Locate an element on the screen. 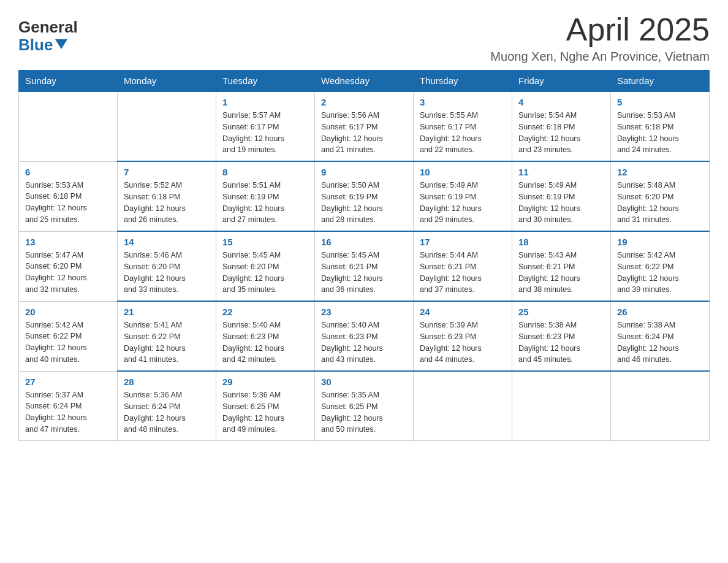 Image resolution: width=728 pixels, height=563 pixels. calendar-cell: 19Sunrise: 5:42 AM Sunset: 6:22 PM Dayli… is located at coordinates (661, 266).